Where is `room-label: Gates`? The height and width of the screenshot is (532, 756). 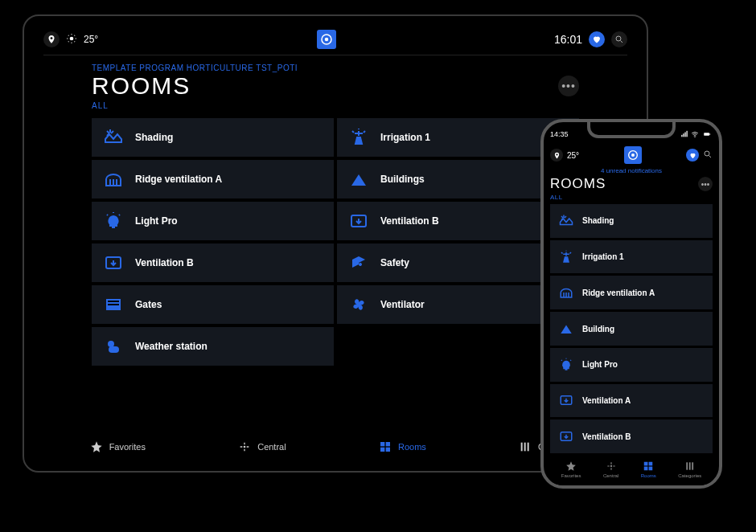 room-label: Gates is located at coordinates (148, 305).